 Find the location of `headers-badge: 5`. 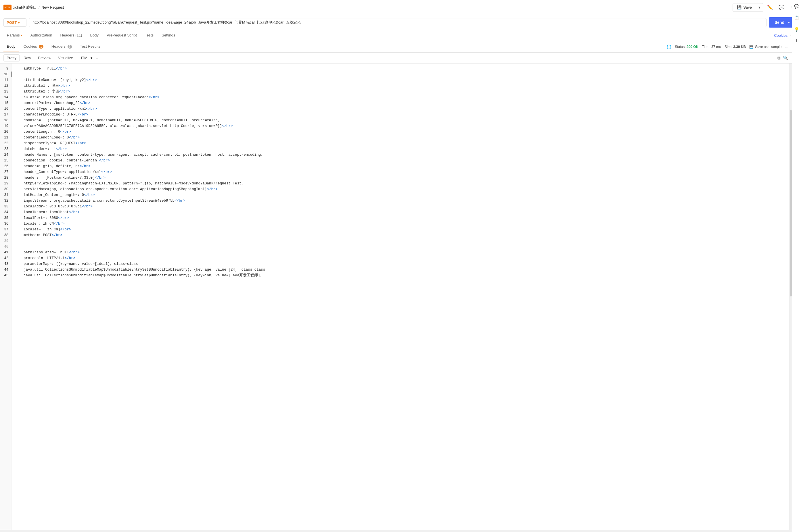

headers-badge: 5 is located at coordinates (70, 47).